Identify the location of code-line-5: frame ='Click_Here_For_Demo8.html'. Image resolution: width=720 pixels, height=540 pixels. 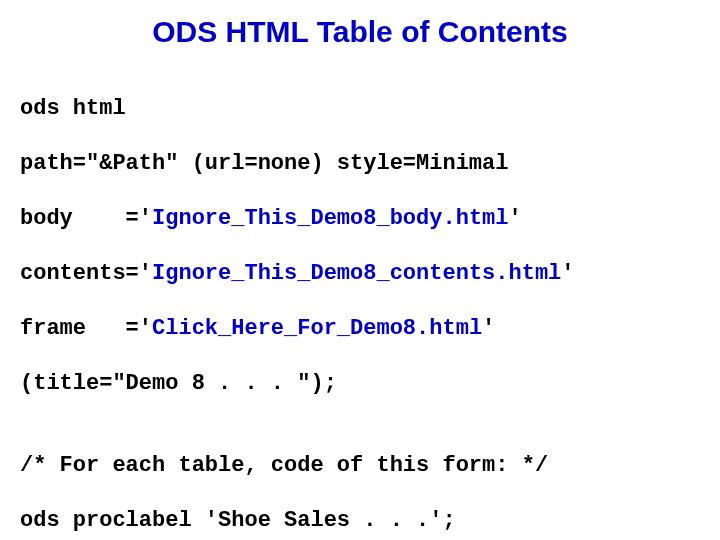
(360, 329).